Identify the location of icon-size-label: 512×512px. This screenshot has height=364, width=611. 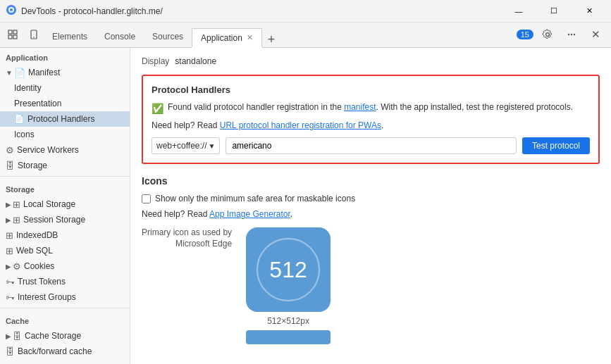
(288, 321).